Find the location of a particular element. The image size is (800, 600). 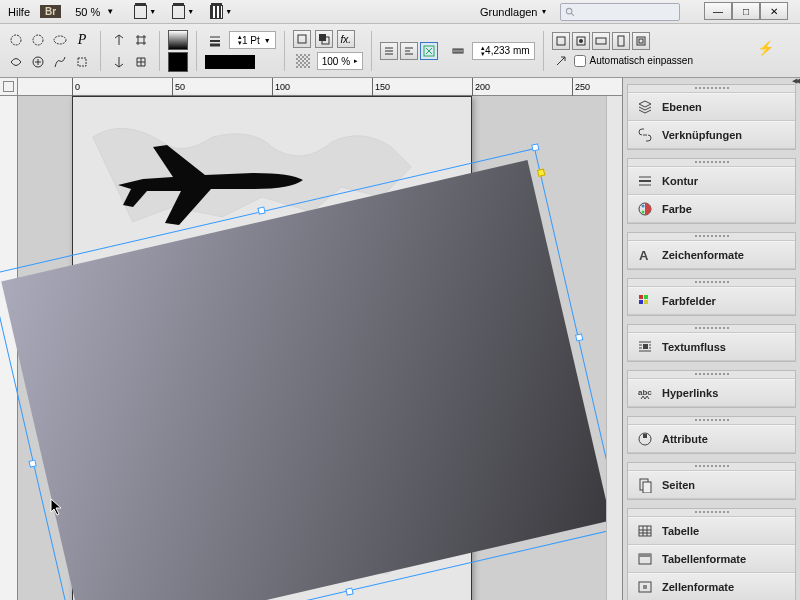

panel-layers: Ebenen is located at coordinates (712, 107).